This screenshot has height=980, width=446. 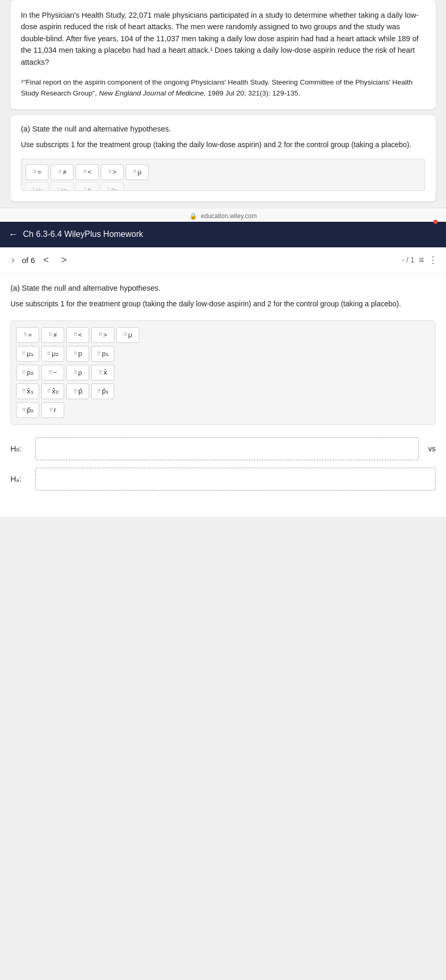 What do you see at coordinates (433, 260) in the screenshot?
I see `more-options-icon: ⋮` at bounding box center [433, 260].